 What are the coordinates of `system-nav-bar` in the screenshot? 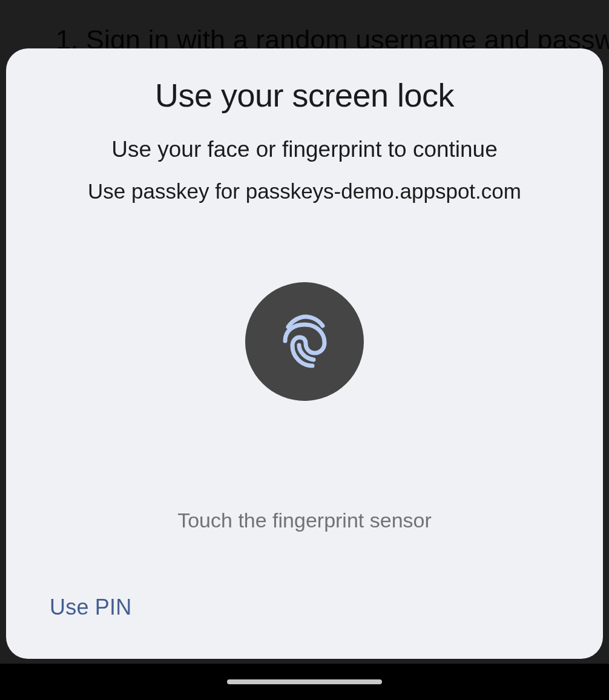 It's located at (304, 682).